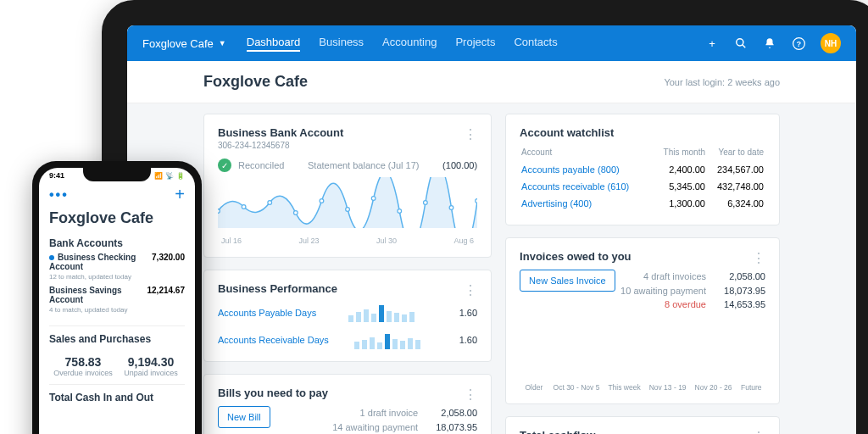 The image size is (868, 434). Describe the element at coordinates (59, 195) in the screenshot. I see `phone-menu-icon: •••` at that location.